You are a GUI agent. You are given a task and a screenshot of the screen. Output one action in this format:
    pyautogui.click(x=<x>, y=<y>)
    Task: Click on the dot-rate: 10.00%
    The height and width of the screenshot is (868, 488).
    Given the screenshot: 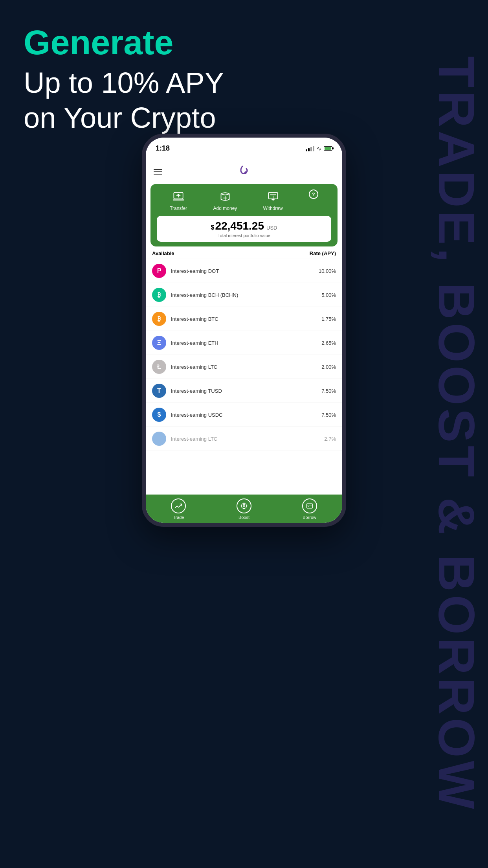 What is the action you would take?
    pyautogui.click(x=327, y=271)
    